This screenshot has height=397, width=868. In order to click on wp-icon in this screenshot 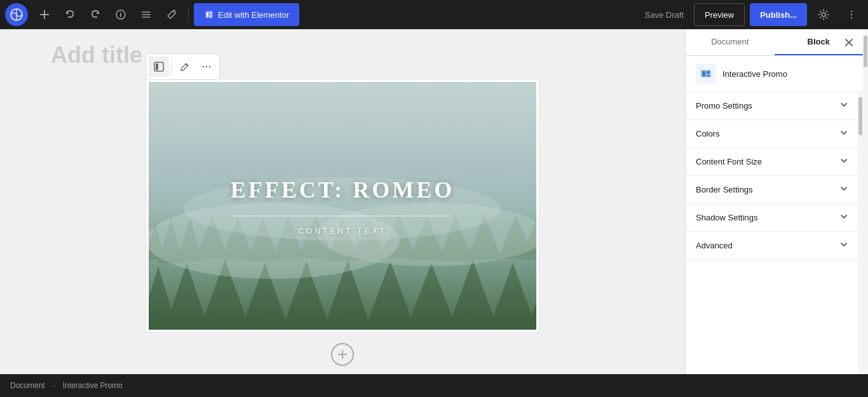, I will do `click(17, 15)`.